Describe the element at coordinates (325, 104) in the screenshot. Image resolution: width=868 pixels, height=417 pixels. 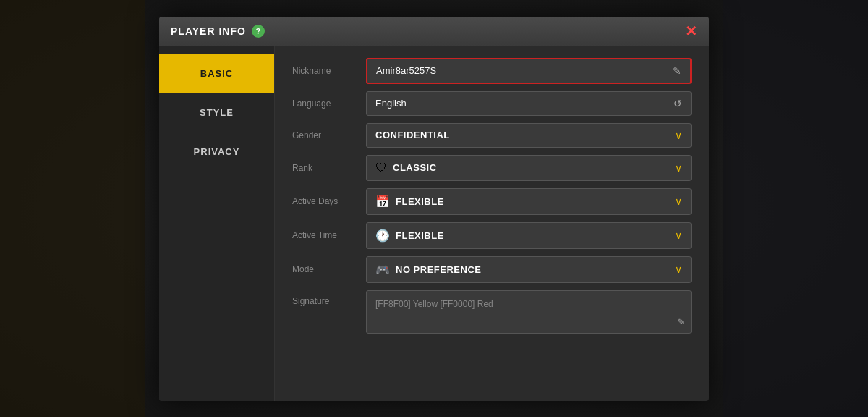
I see `language-label: Language` at that location.